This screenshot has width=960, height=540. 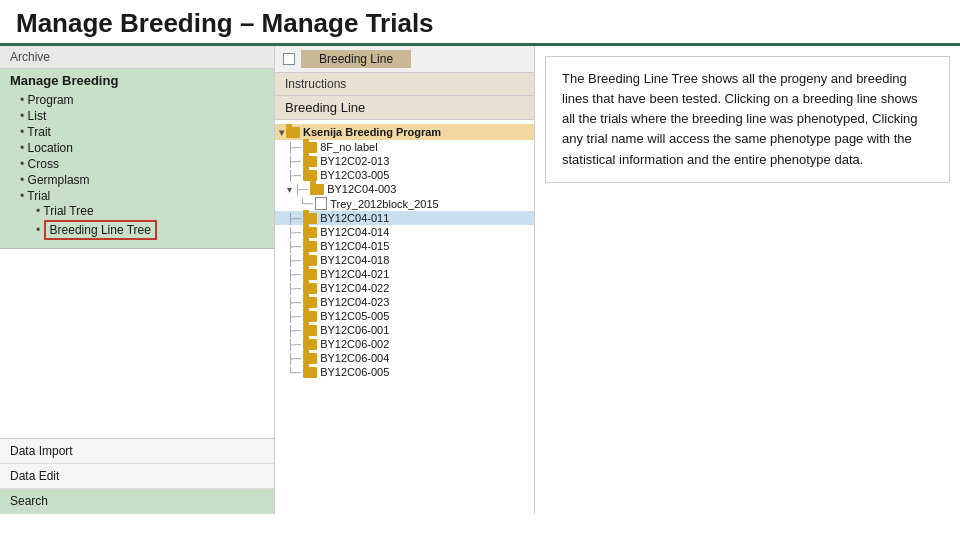 What do you see at coordinates (142, 180) in the screenshot?
I see `sidebar-item-germplasm: Germplasm` at bounding box center [142, 180].